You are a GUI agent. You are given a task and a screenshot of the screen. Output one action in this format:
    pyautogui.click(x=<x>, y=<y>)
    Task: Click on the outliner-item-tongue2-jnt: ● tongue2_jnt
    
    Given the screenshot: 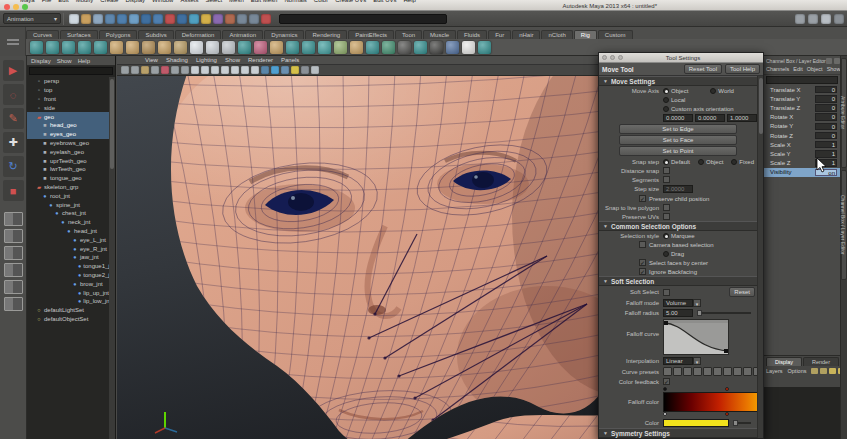 What is the action you would take?
    pyautogui.click(x=68, y=276)
    